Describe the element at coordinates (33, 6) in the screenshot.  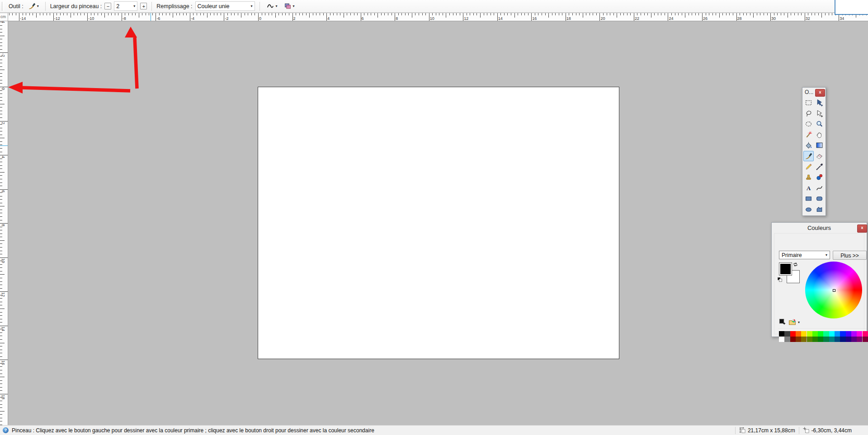
I see `tool-selector-button: ▾` at that location.